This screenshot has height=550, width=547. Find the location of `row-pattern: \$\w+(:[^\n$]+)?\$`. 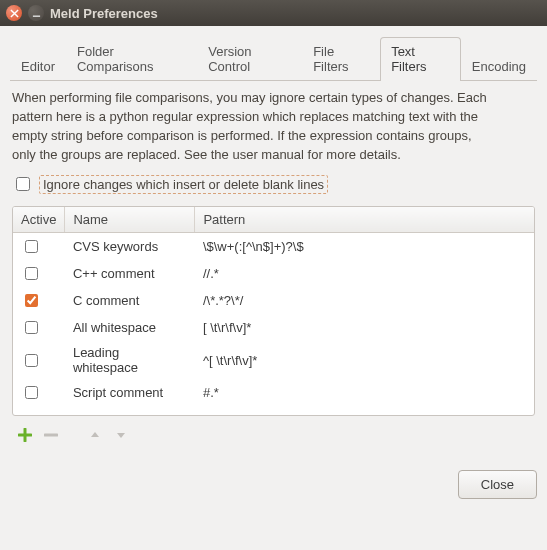

row-pattern: \$\w+(:[^\n$]+)?\$ is located at coordinates (364, 247).